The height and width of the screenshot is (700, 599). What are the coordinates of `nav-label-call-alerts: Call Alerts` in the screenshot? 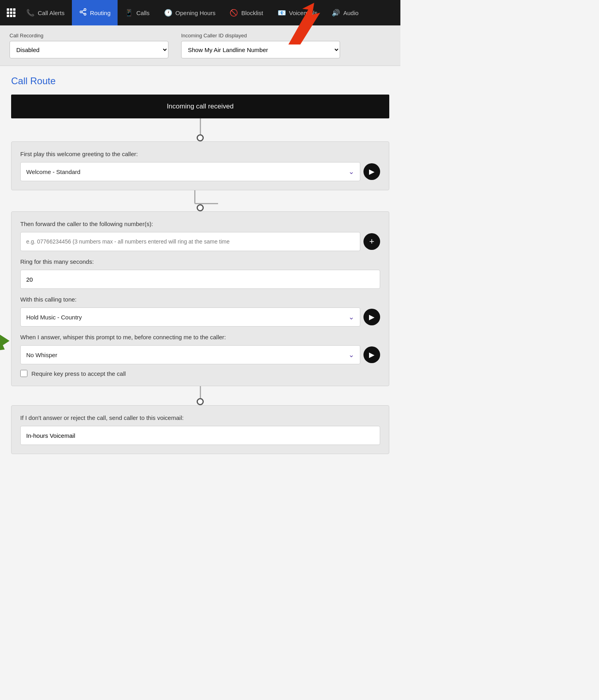 It's located at (51, 13).